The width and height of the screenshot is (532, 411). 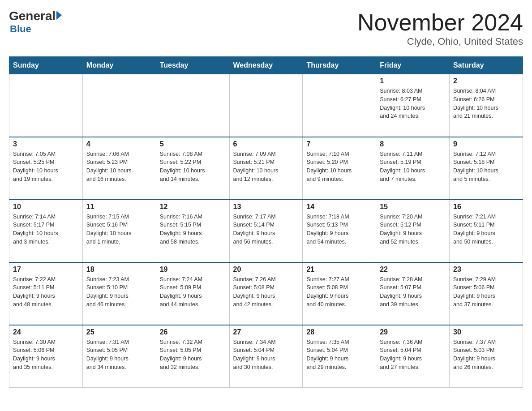 What do you see at coordinates (46, 231) in the screenshot?
I see `day-cell: 10Sunrise: 7:14 AM Sunset: 5:17 PM Dayli…` at bounding box center [46, 231].